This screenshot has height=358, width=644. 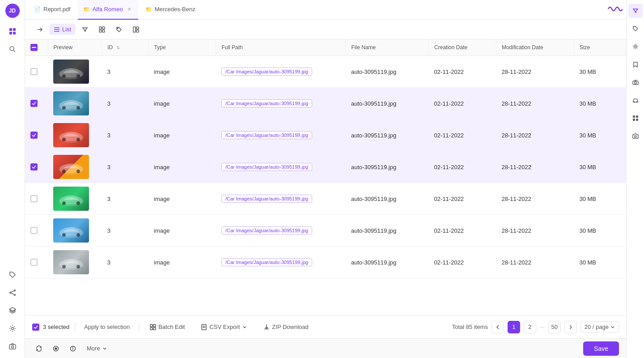 I want to click on batch-edit-label: Batch Edit, so click(x=172, y=327).